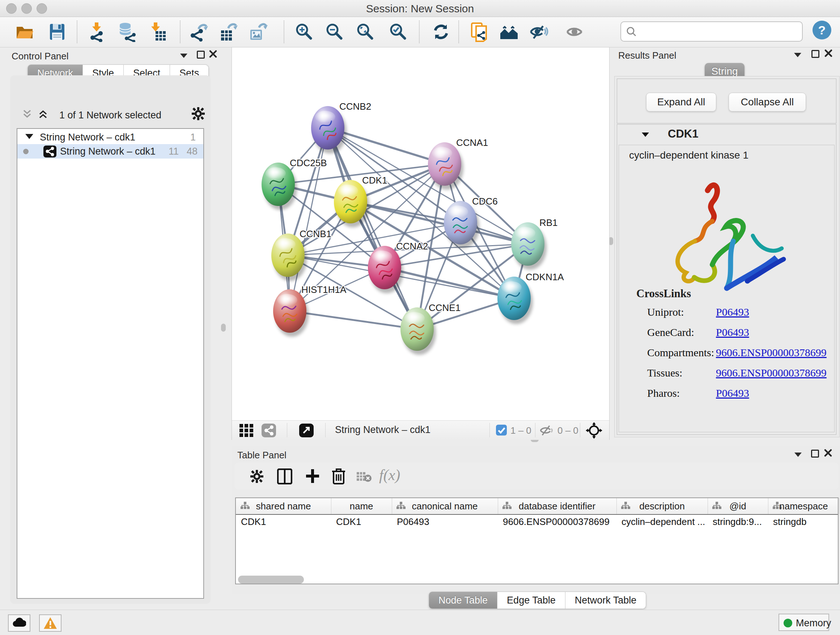 This screenshot has width=840, height=635. Describe the element at coordinates (681, 102) in the screenshot. I see `expand-all-button: Expand All` at that location.